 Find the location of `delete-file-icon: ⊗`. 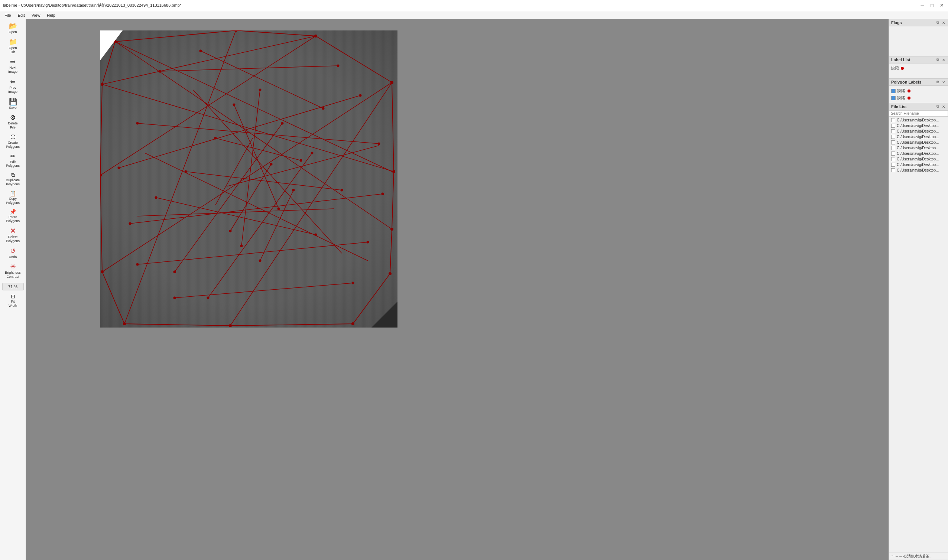

delete-file-icon: ⊗ is located at coordinates (13, 117).